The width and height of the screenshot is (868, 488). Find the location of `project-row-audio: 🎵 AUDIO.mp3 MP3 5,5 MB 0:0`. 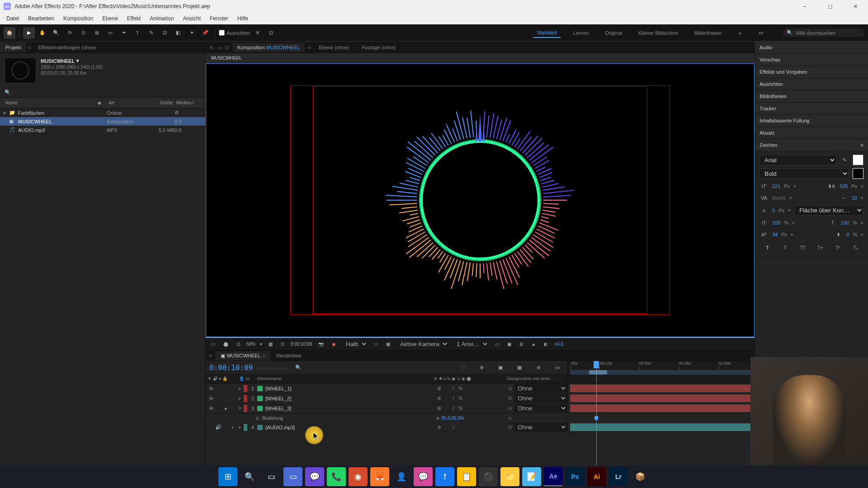

project-row-audio: 🎵 AUDIO.mp3 MP3 5,5 MB 0:0 is located at coordinates (103, 130).